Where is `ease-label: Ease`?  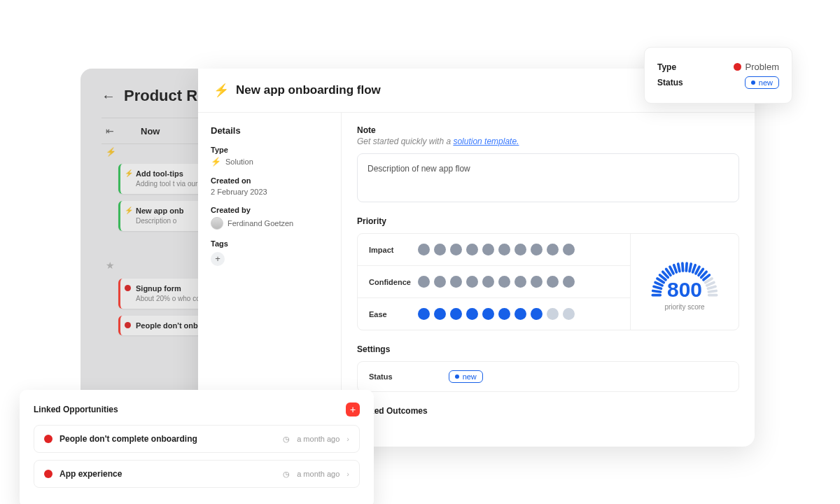
ease-label: Ease is located at coordinates (393, 314).